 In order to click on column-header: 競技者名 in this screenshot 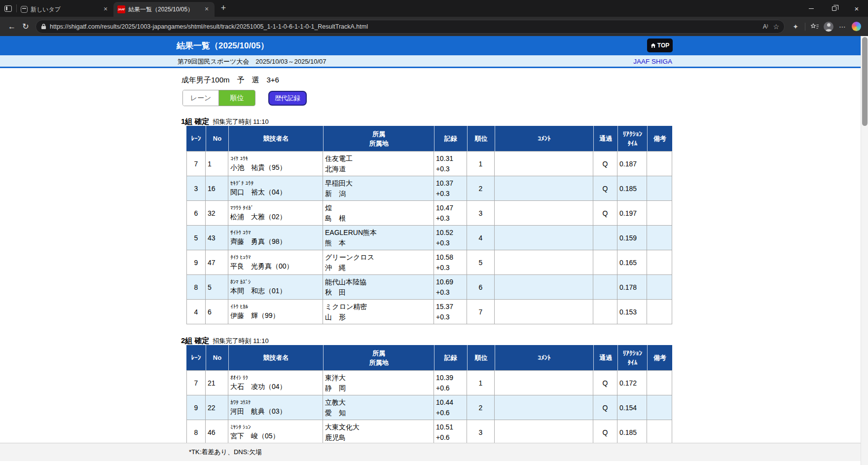, I will do `click(276, 139)`.